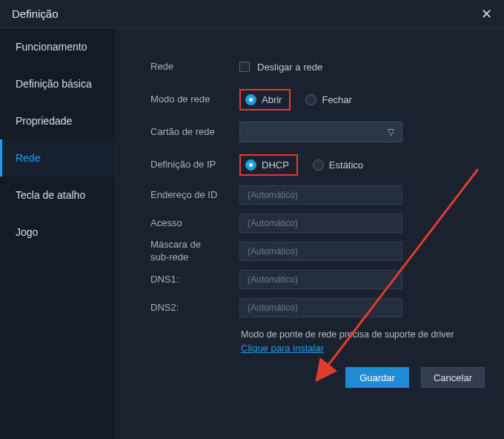 The width and height of the screenshot is (504, 439). Describe the element at coordinates (271, 99) in the screenshot. I see `radio-label: Abrir` at that location.